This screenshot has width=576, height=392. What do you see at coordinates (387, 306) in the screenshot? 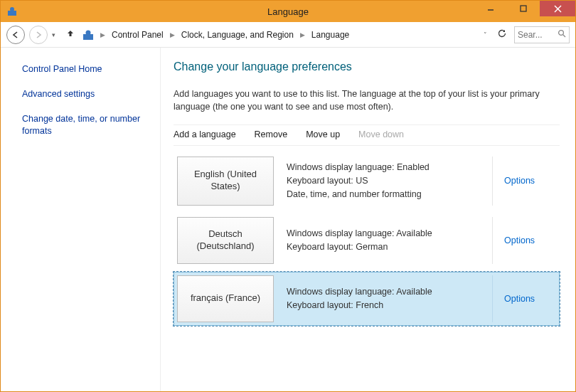
I see `detail-line: Keyboard layout: French` at bounding box center [387, 306].